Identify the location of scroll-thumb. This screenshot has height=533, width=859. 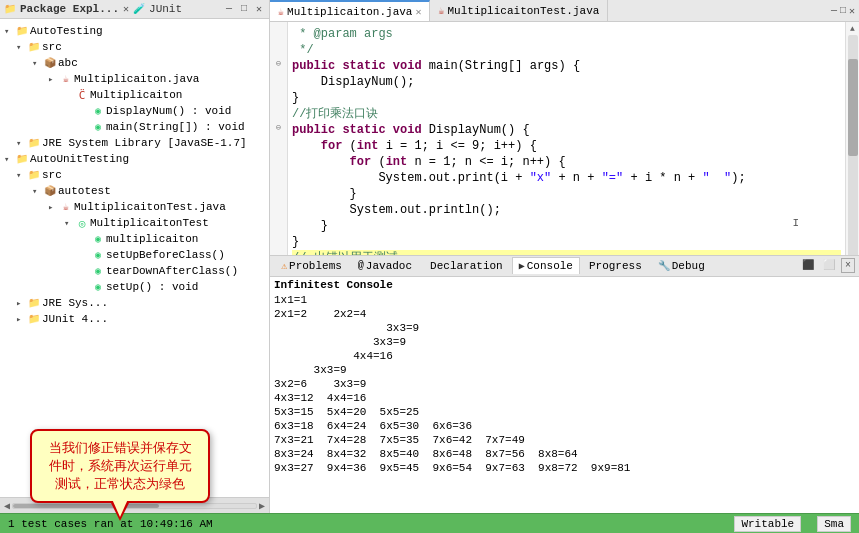
(853, 108).